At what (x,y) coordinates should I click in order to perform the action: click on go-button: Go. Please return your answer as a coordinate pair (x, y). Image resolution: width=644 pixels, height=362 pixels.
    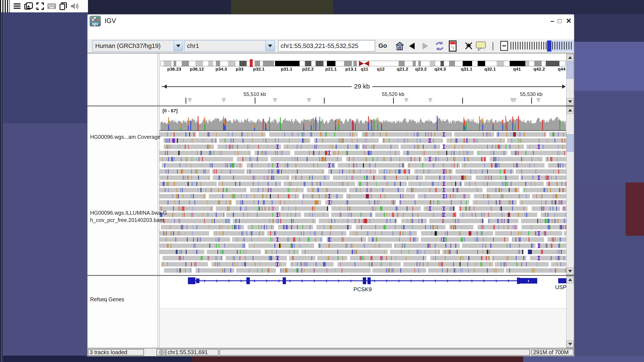
    Looking at the image, I should click on (382, 46).